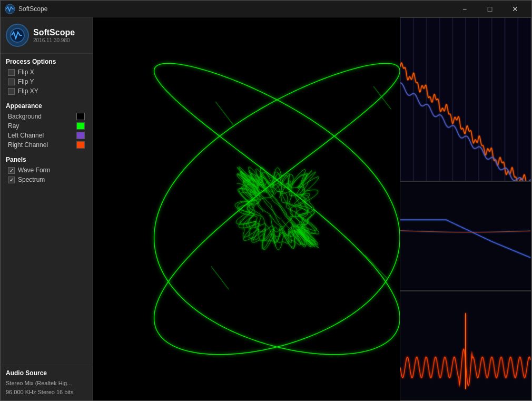  Describe the element at coordinates (266, 9) in the screenshot. I see `titlebar: SoftScope − □ ✕` at that location.